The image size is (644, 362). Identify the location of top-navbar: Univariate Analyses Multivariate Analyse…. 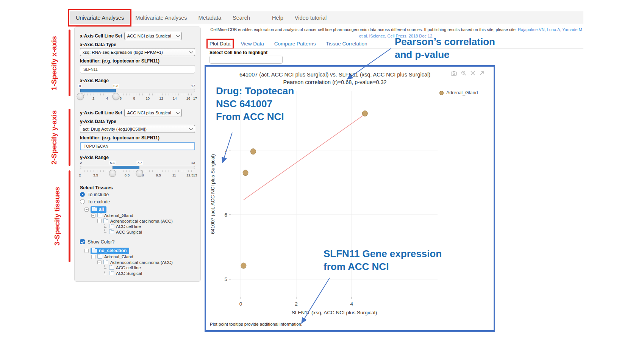
(327, 18).